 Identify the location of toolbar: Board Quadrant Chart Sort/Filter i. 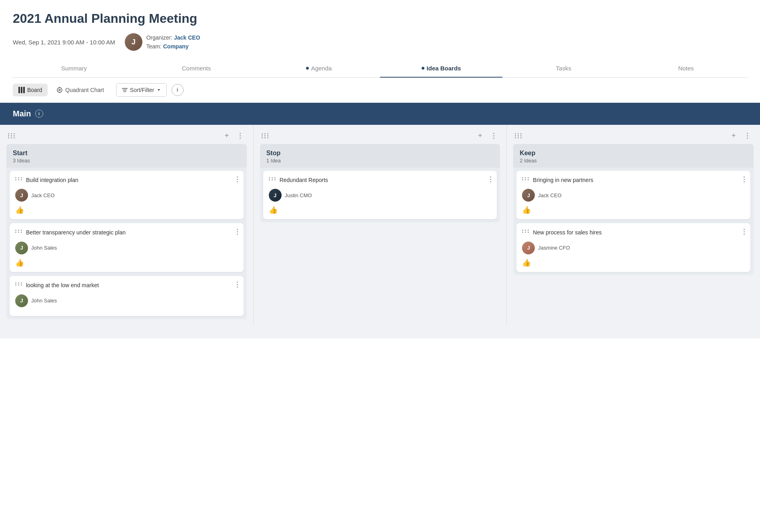
(380, 90).